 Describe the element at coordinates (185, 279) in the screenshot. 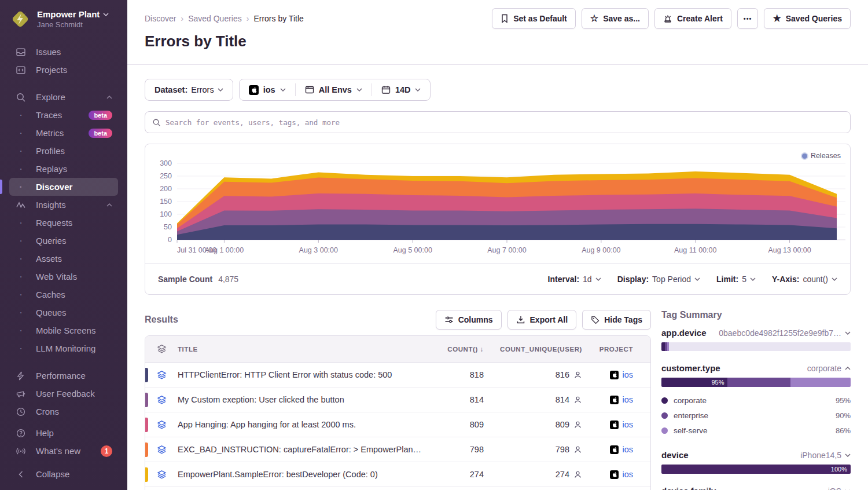

I see `sample-count-label: Sample Count` at that location.